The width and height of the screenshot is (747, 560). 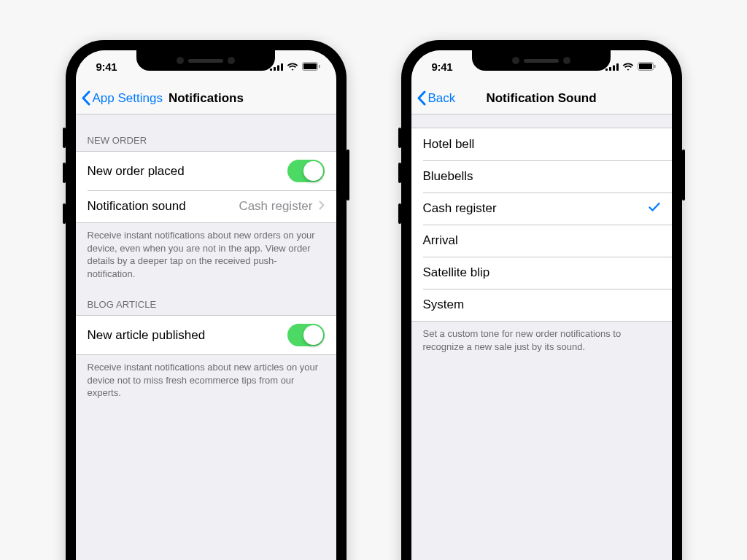 I want to click on sound-option-label: Satellite blip, so click(x=541, y=273).